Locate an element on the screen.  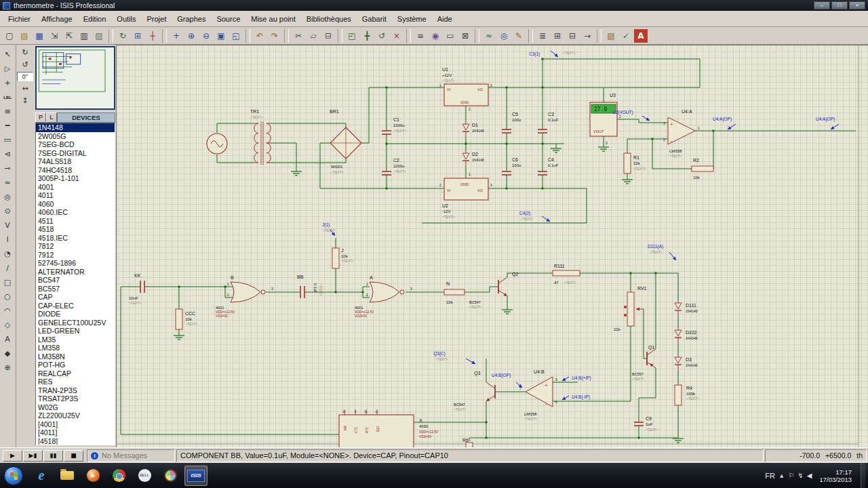
block-copy-icon: ◰ is located at coordinates (352, 36).